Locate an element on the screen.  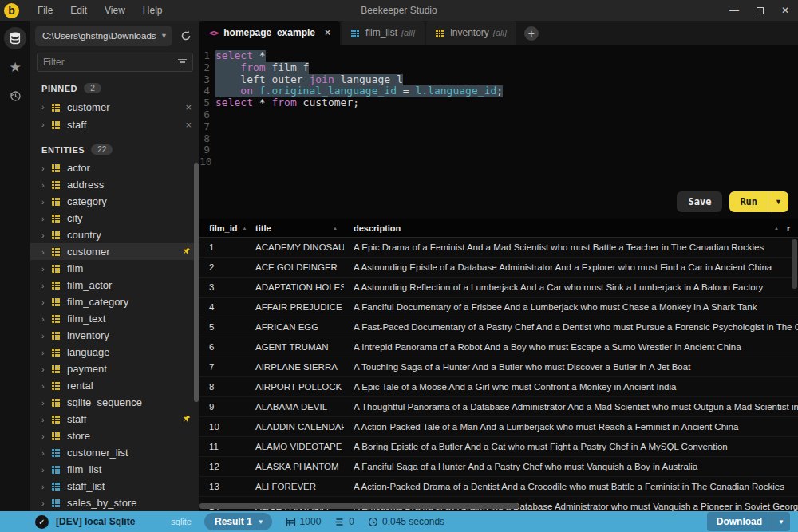
sidebar-item-staff: ›staff× is located at coordinates (115, 124).